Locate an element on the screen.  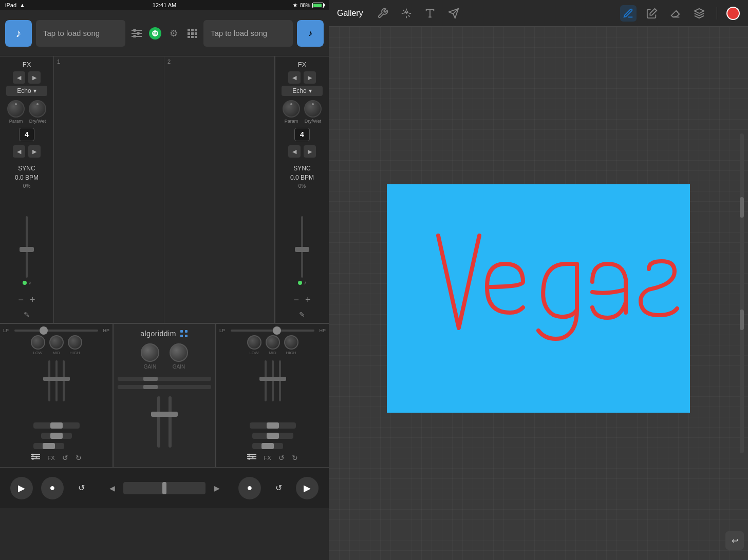
deck1-high-knob is located at coordinates (75, 342).